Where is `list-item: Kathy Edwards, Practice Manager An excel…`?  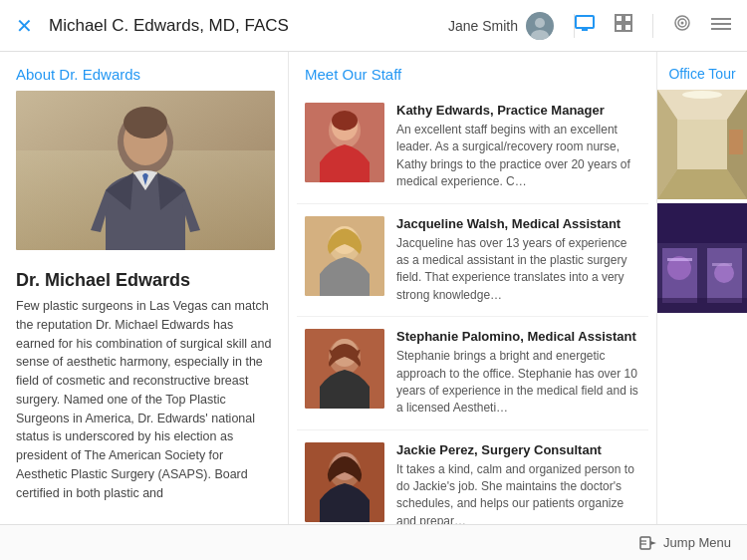 list-item: Kathy Edwards, Practice Manager An excel… is located at coordinates (472, 147).